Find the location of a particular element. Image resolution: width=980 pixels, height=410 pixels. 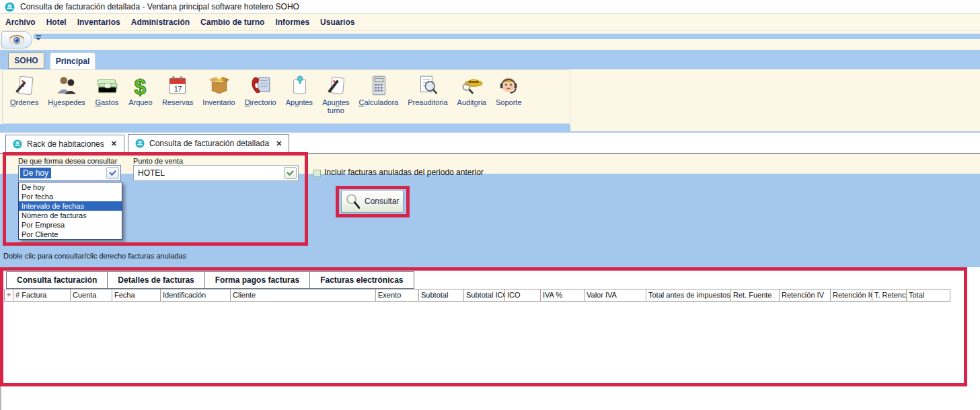

dropdown-option-por-empresa: Por Empresa is located at coordinates (70, 225).